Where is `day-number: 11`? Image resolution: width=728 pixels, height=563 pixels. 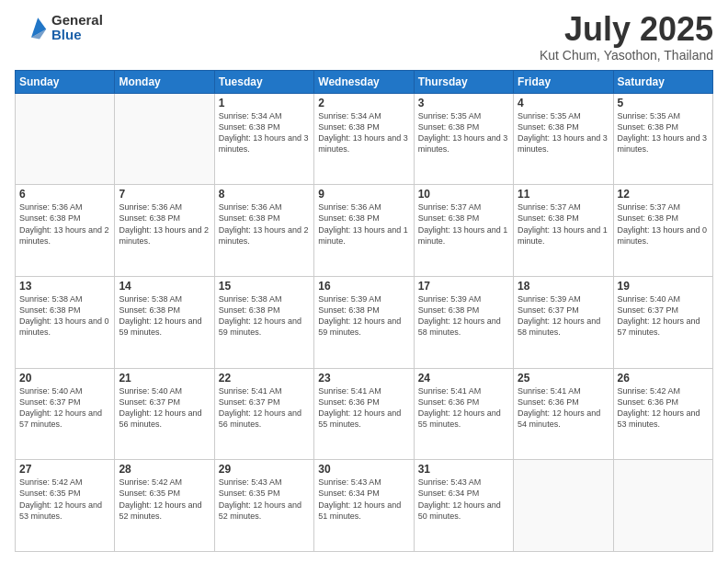
day-number: 11 is located at coordinates (563, 194).